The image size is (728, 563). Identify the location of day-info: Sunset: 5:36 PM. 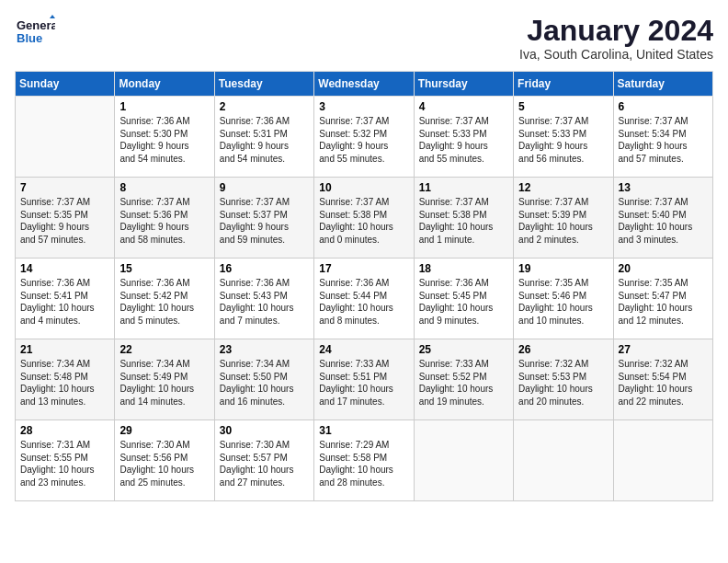
(164, 215).